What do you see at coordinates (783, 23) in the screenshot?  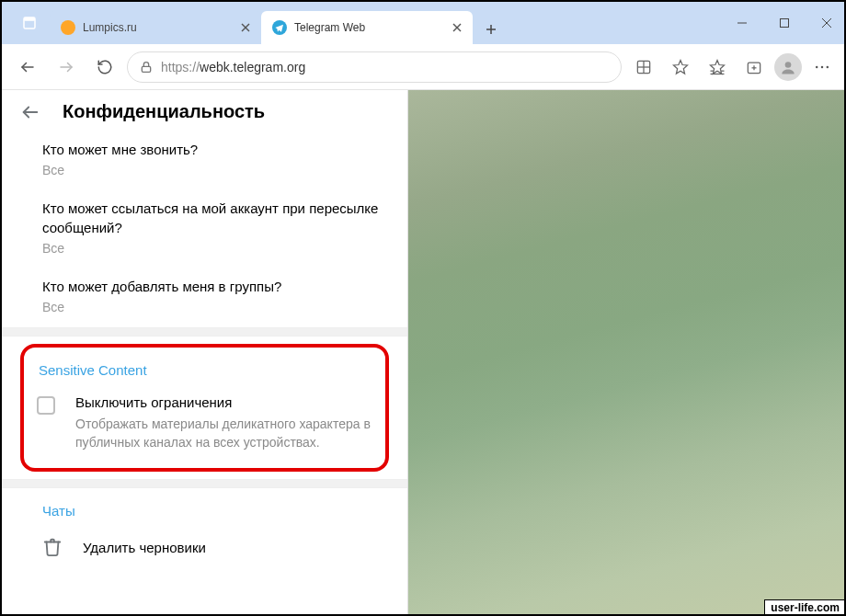 I see `window-controls` at bounding box center [783, 23].